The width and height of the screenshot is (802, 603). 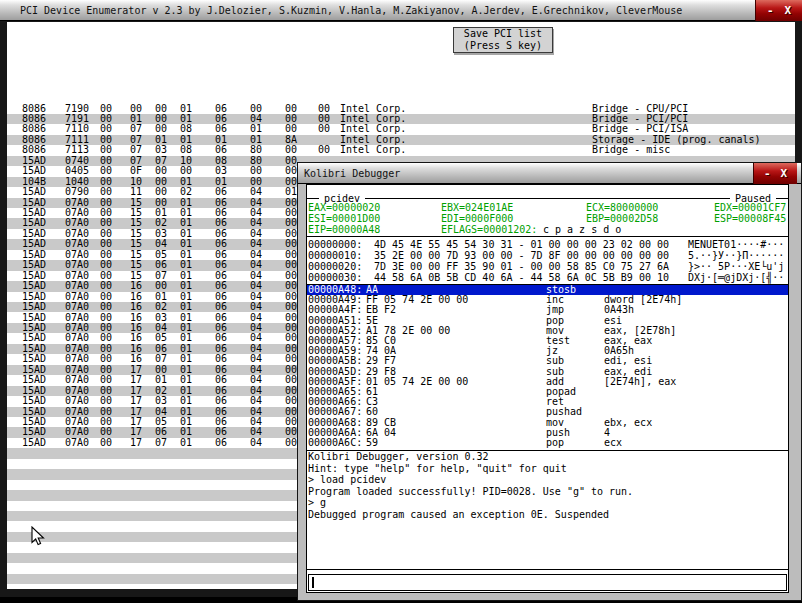 What do you see at coordinates (347, 480) in the screenshot?
I see `console-line: > load pcidev` at bounding box center [347, 480].